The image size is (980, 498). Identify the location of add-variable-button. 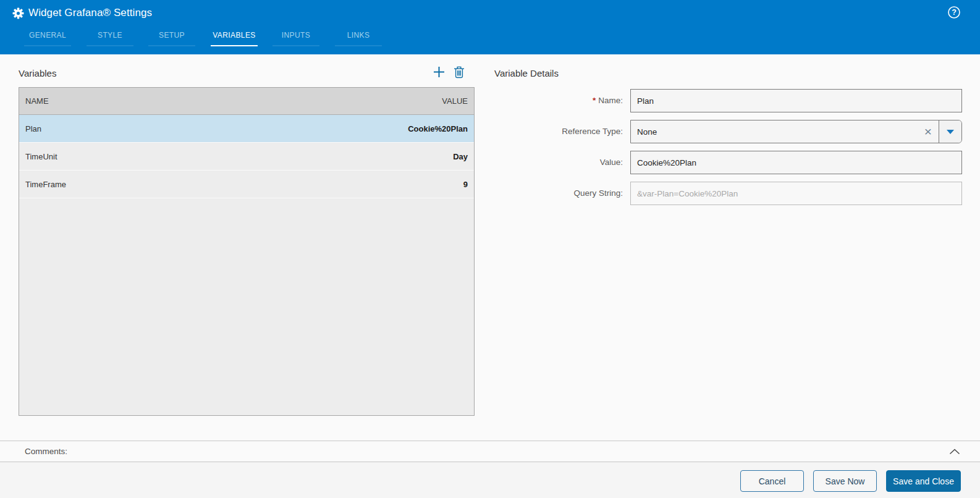
(439, 72).